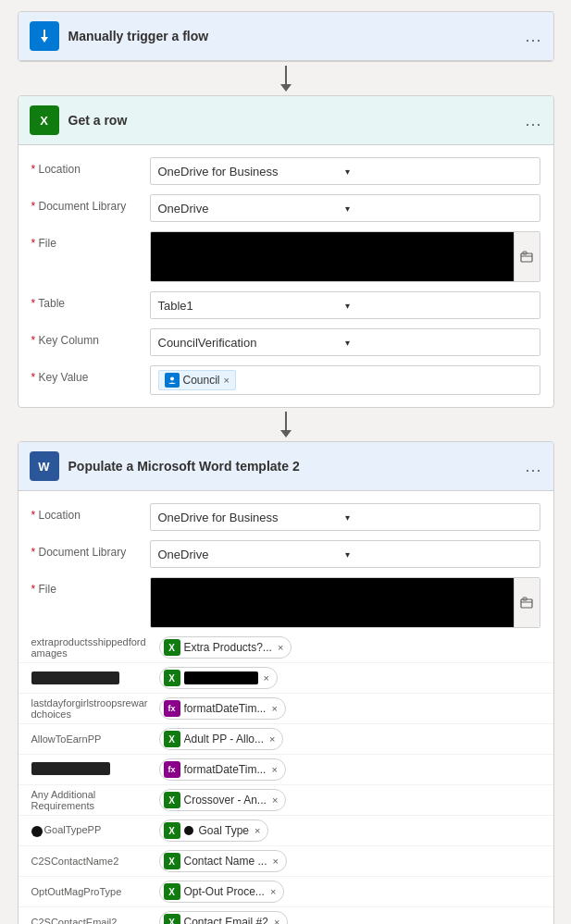 The width and height of the screenshot is (571, 924). What do you see at coordinates (226, 800) in the screenshot?
I see `tf-chip-text-5: Crossover - An...` at bounding box center [226, 800].